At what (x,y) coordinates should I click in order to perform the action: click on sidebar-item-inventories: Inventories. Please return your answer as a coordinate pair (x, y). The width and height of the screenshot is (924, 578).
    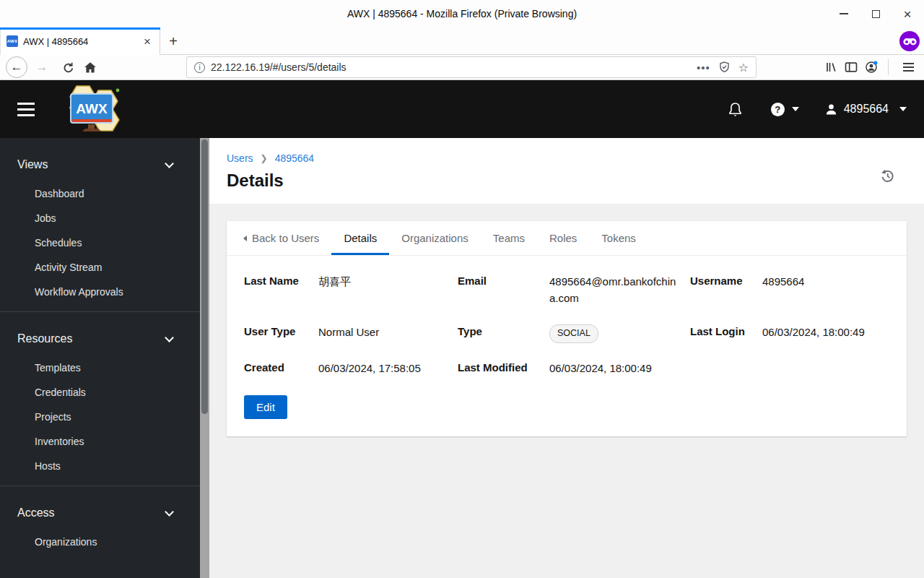
    Looking at the image, I should click on (100, 441).